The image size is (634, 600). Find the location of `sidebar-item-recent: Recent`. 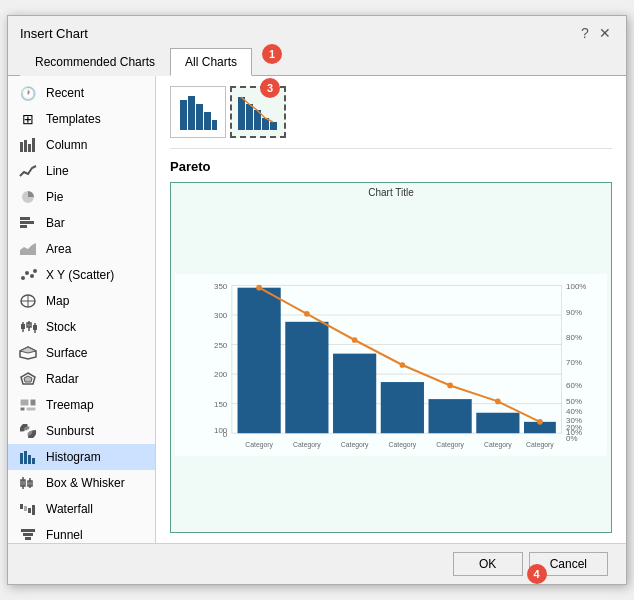

sidebar-item-recent: Recent is located at coordinates (82, 93).